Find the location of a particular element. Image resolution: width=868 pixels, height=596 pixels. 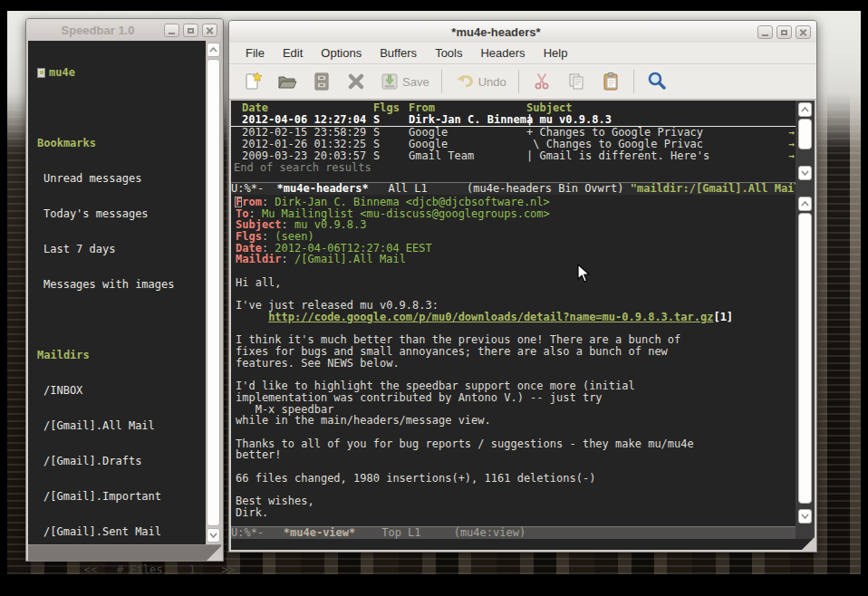

menu-options: Options is located at coordinates (341, 53).